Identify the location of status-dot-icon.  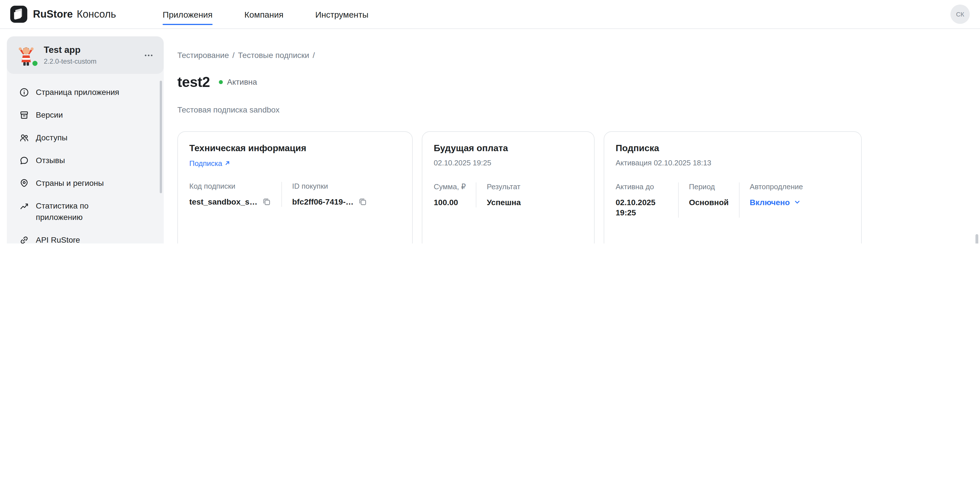
(221, 82).